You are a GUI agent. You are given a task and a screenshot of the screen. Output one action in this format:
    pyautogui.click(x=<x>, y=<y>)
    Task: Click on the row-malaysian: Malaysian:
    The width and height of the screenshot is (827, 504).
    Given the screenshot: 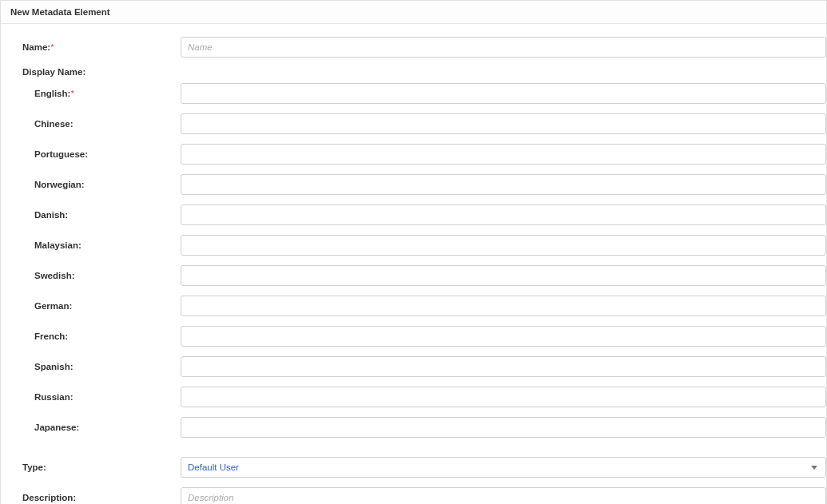 What is the action you would take?
    pyautogui.click(x=414, y=245)
    